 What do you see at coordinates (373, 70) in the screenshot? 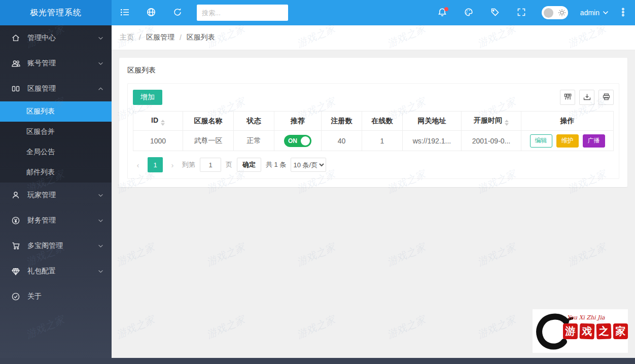
I see `card-title: 区服列表` at bounding box center [373, 70].